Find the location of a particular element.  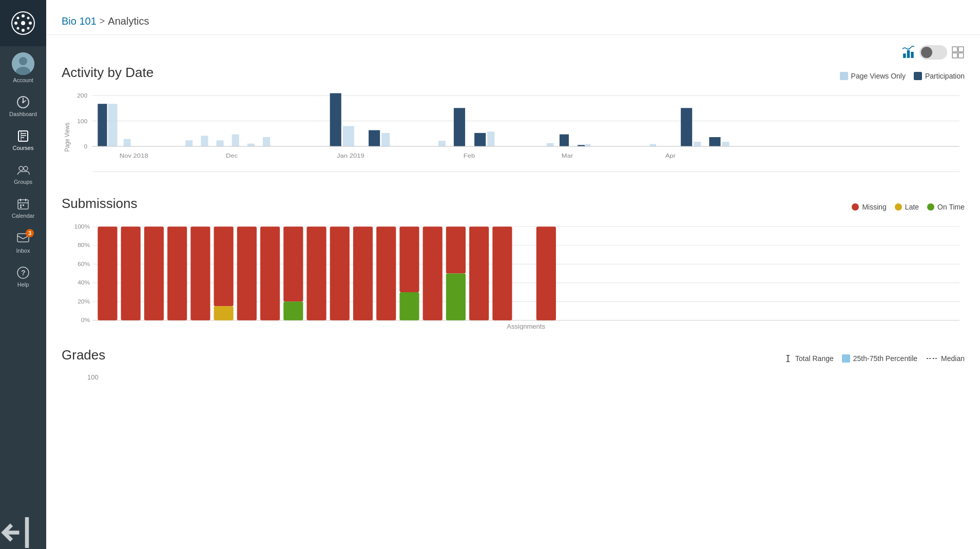

collapse-icon is located at coordinates (23, 529).